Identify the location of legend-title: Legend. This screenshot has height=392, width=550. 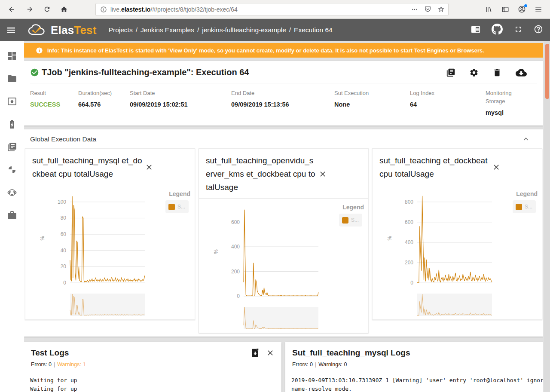
(525, 194).